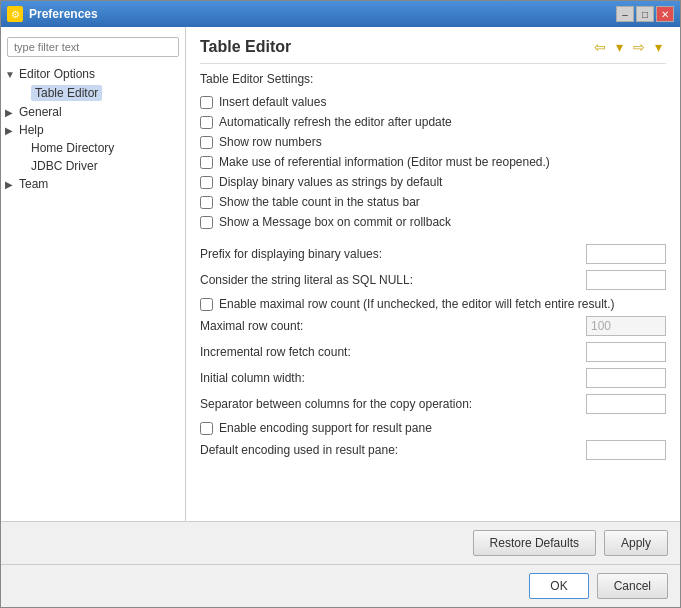 Image resolution: width=681 pixels, height=608 pixels. Describe the element at coordinates (340, 586) in the screenshot. I see `dialog-footer: OK Cancel` at that location.